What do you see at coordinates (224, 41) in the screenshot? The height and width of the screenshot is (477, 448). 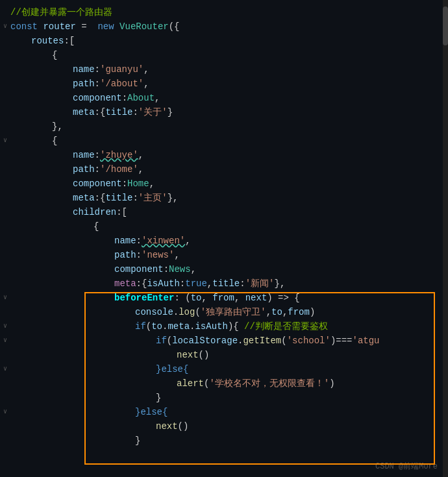 I see `line-3: routes:[` at bounding box center [224, 41].